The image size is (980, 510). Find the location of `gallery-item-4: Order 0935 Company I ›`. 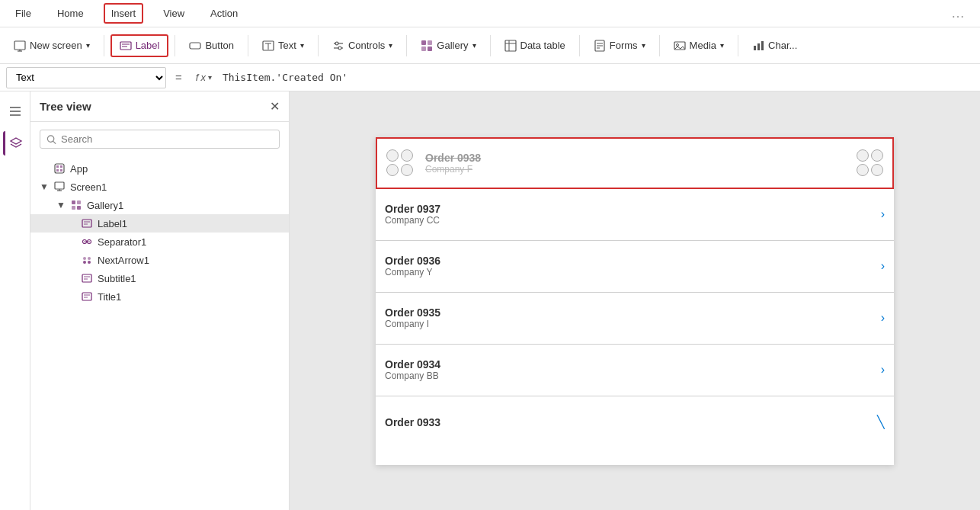

gallery-item-4: Order 0935 Company I › is located at coordinates (635, 319).